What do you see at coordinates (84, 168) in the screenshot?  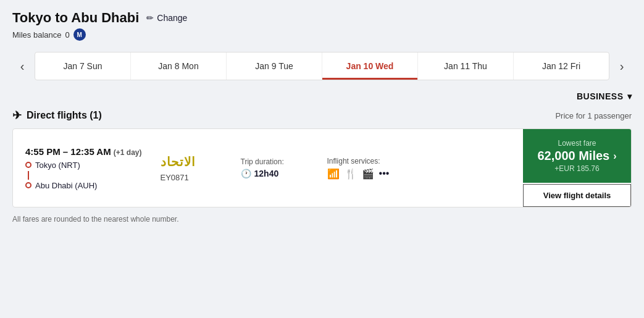 I see `flight-time-route: 4:55 PM – 12:35 AM (+1 day) Tokyo (NRT) …` at bounding box center [84, 168].